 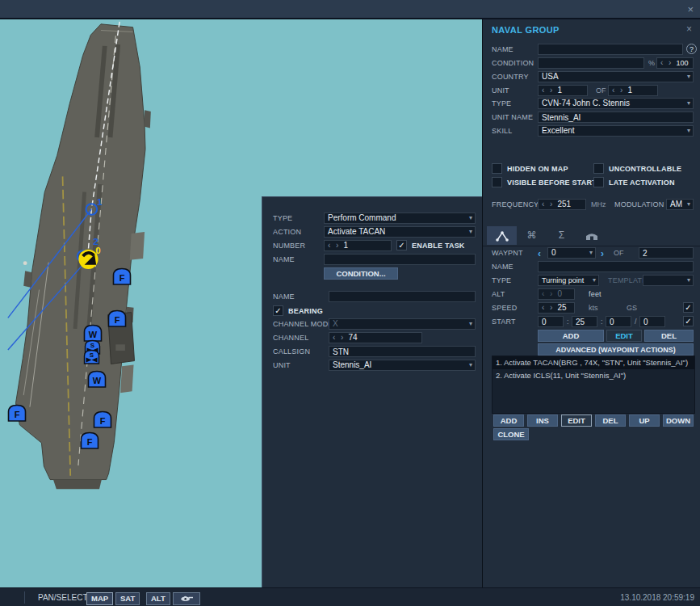 I want to click on condition-input, so click(x=591, y=63).